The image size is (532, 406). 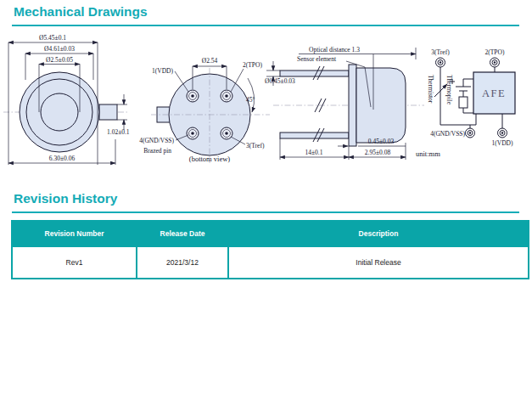 I want to click on bottom-pin, so click(x=314, y=136).